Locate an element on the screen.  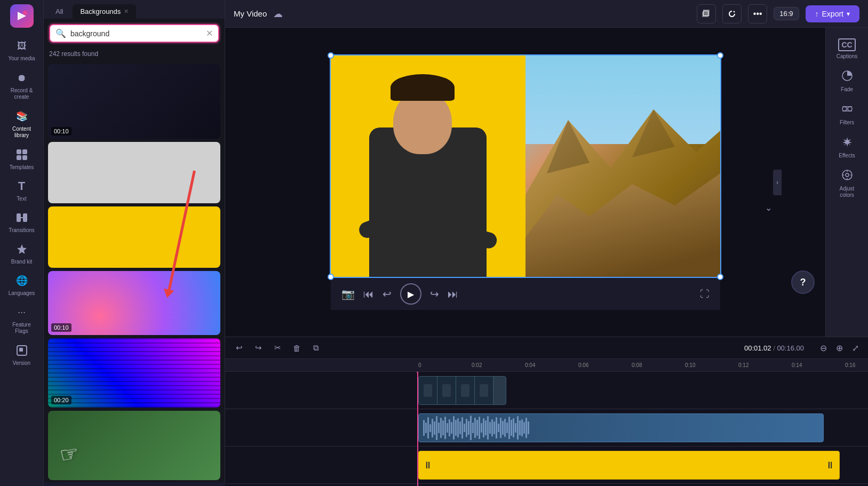
sidebar-item-transitions: Transitions is located at coordinates (21, 222).